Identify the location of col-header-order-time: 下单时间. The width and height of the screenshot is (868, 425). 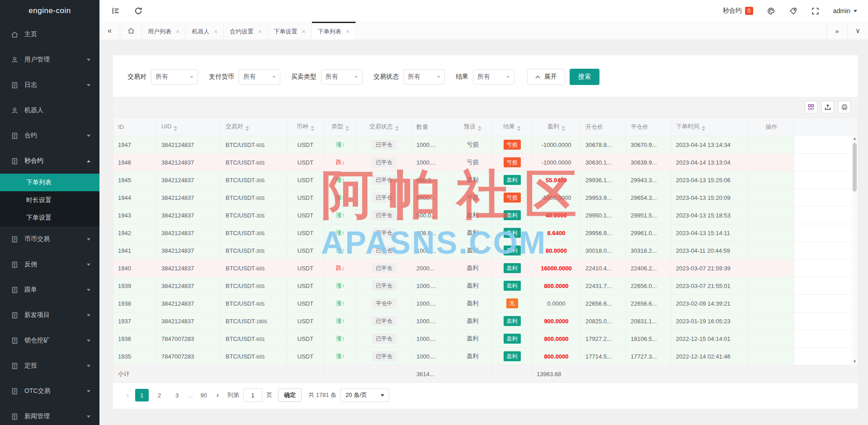
(710, 127).